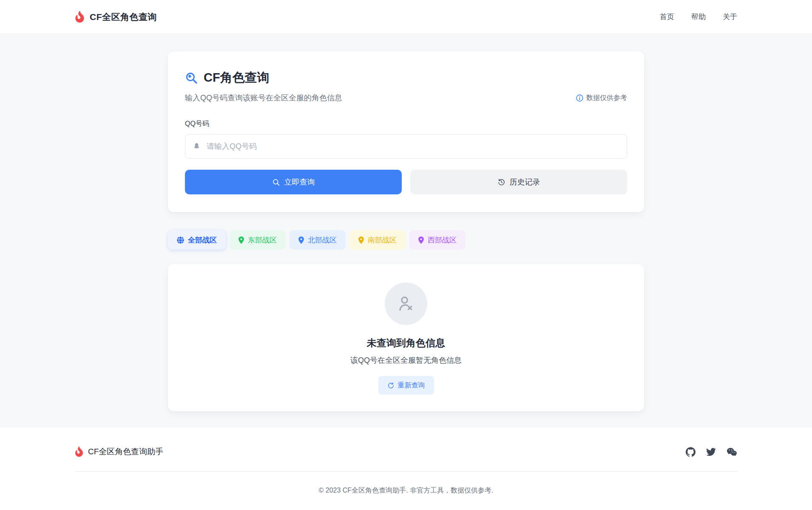 This screenshot has width=812, height=510. What do you see at coordinates (318, 240) in the screenshot?
I see `zone-chip-north: 北部战区` at bounding box center [318, 240].